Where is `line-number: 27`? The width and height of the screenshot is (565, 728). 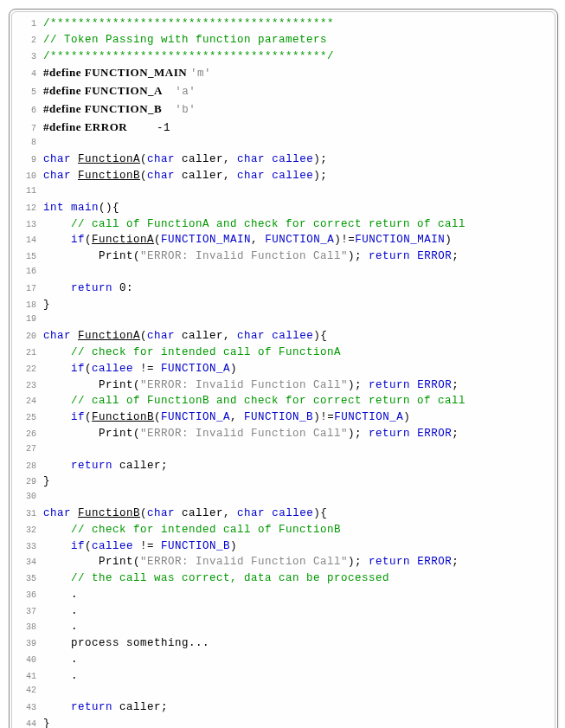
line-number: 27 is located at coordinates (28, 448).